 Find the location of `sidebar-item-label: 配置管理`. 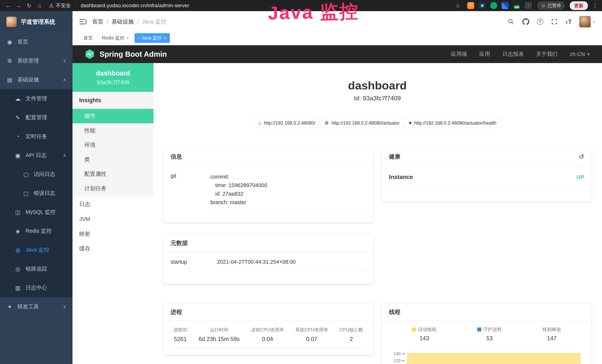

sidebar-item-label: 配置管理 is located at coordinates (36, 118).